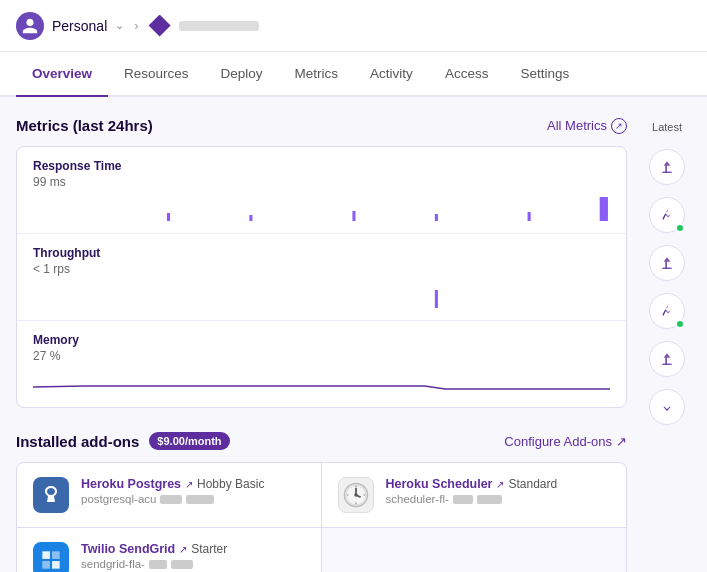 The width and height of the screenshot is (707, 572). Describe the element at coordinates (170, 496) in the screenshot. I see `addon-postgres: Heroku Postgres ↗ Hobby Basic postgresql…` at that location.